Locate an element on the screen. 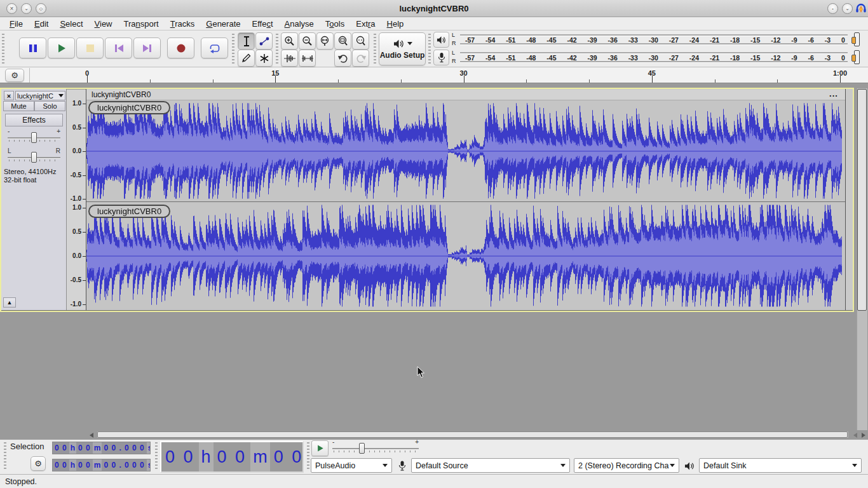  mute-button: Mute is located at coordinates (19, 106).